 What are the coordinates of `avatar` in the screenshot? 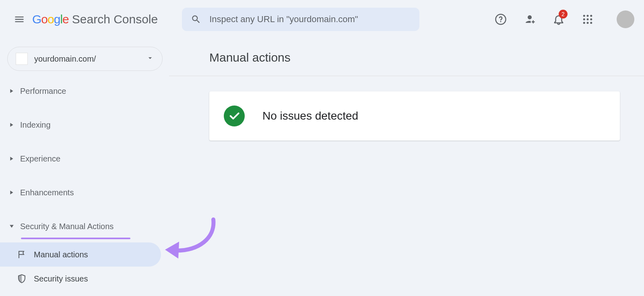 It's located at (625, 19).